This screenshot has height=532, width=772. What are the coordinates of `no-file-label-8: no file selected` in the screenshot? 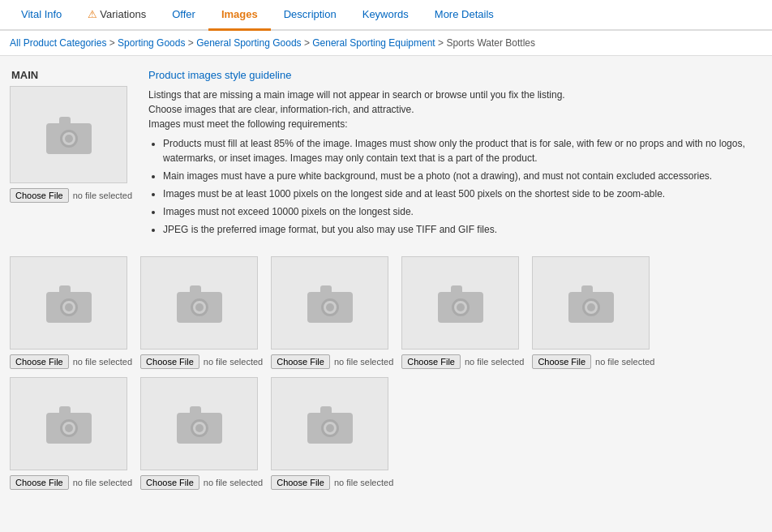 It's located at (363, 483).